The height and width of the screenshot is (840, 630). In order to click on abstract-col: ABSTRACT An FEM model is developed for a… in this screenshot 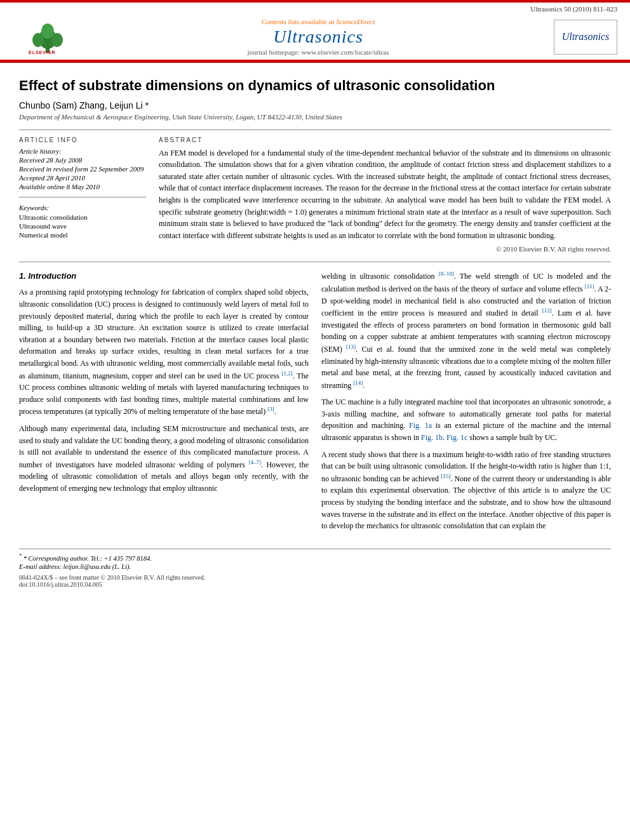, I will do `click(385, 195)`.